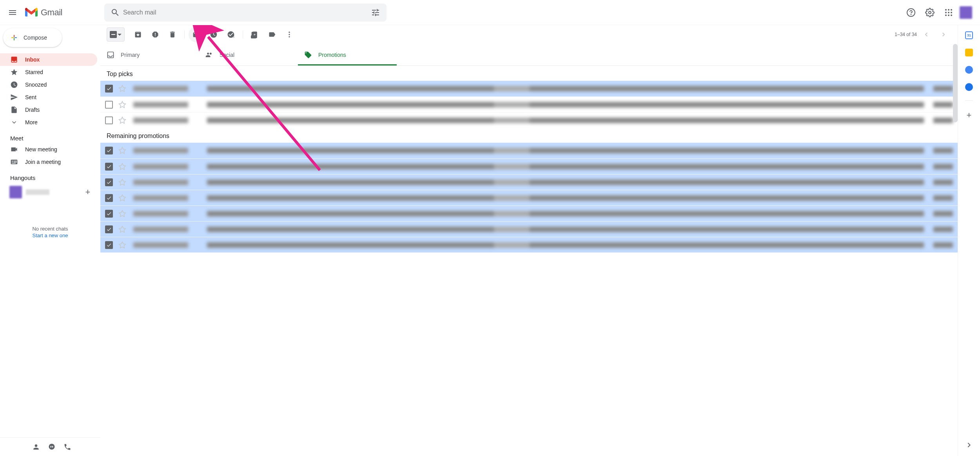 Image resolution: width=980 pixels, height=456 pixels. Describe the element at coordinates (115, 13) in the screenshot. I see `search-button` at that location.